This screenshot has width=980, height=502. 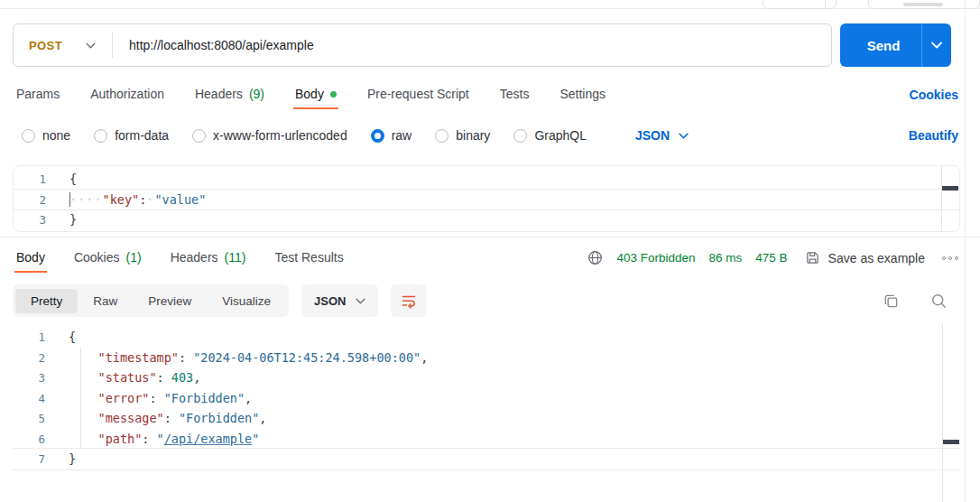 I want to click on response-tab-cookies: Cookies(1), so click(x=108, y=258).